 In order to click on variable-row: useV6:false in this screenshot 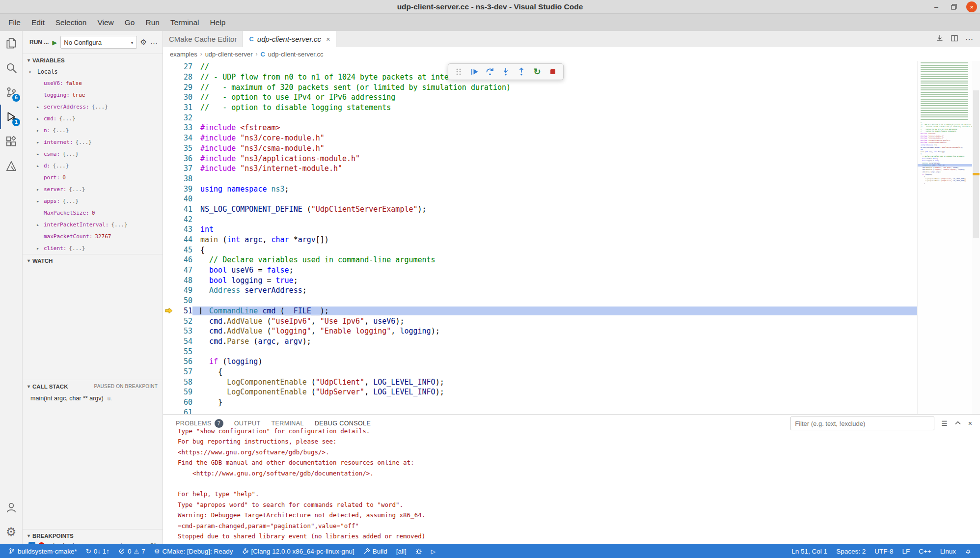, I will do `click(92, 83)`.